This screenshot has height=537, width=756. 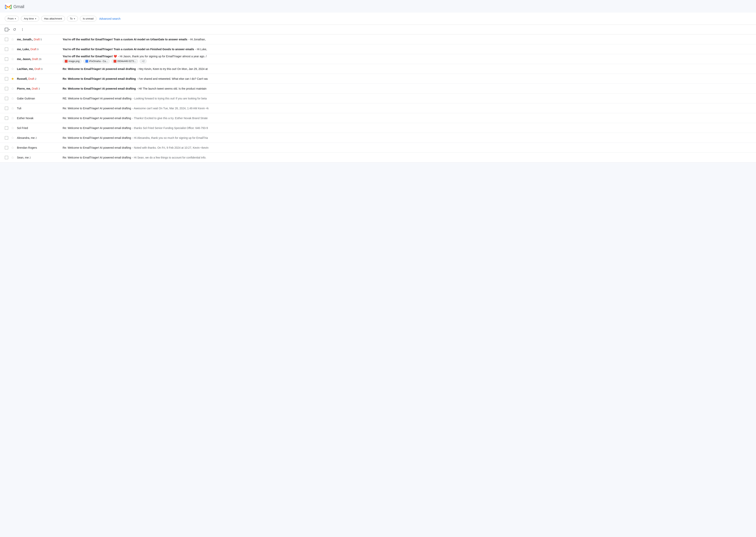 I want to click on email-row: ☆Sean, me 2Re: Welcome to EmailTriager! …, so click(x=378, y=157).